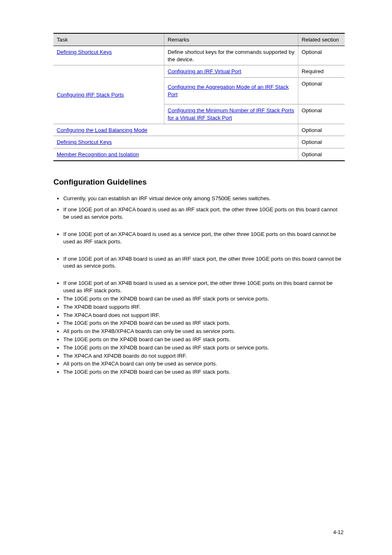 Image resolution: width=392 pixels, height=555 pixels. I want to click on col-header-remarks: Remarks, so click(231, 39).